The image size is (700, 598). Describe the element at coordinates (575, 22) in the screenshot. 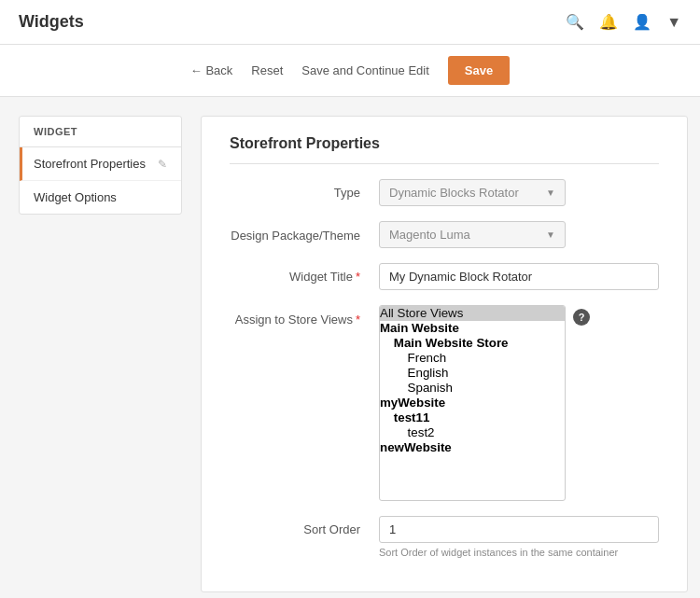

I see `search-icon: 🔍` at that location.